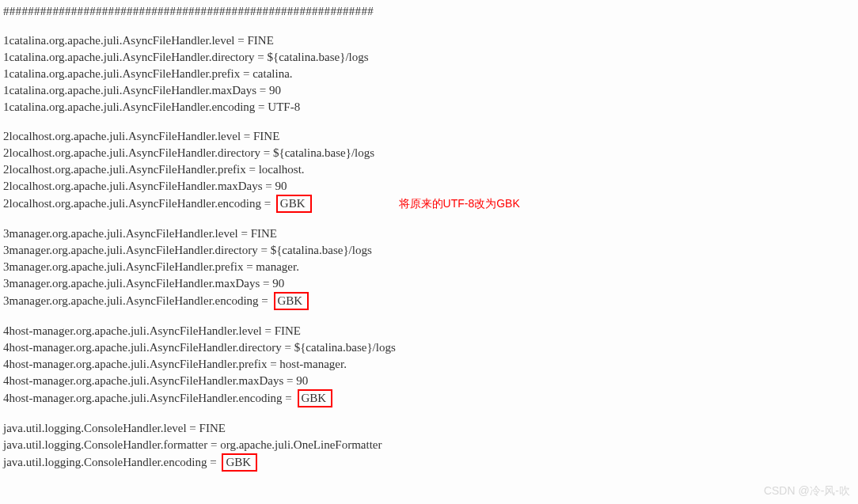 Image resolution: width=858 pixels, height=504 pixels. I want to click on config-key: java.util.logging.ConsoleHandler.formatt…, so click(112, 445).